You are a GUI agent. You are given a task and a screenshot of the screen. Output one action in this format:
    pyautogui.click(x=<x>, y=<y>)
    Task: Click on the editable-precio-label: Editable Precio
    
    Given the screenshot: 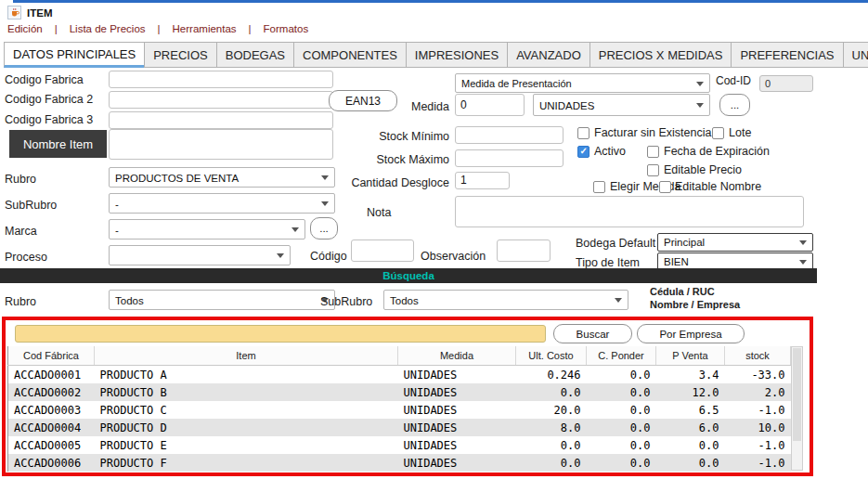 What is the action you would take?
    pyautogui.click(x=703, y=170)
    